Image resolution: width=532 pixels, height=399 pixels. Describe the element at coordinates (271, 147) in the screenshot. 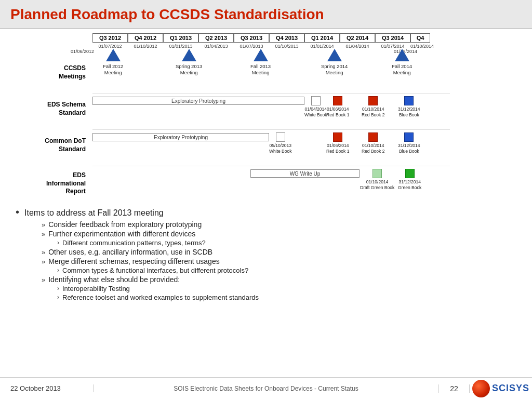

I see `dot-row: Common DoTStandard Exploratory Prototypi…` at that location.